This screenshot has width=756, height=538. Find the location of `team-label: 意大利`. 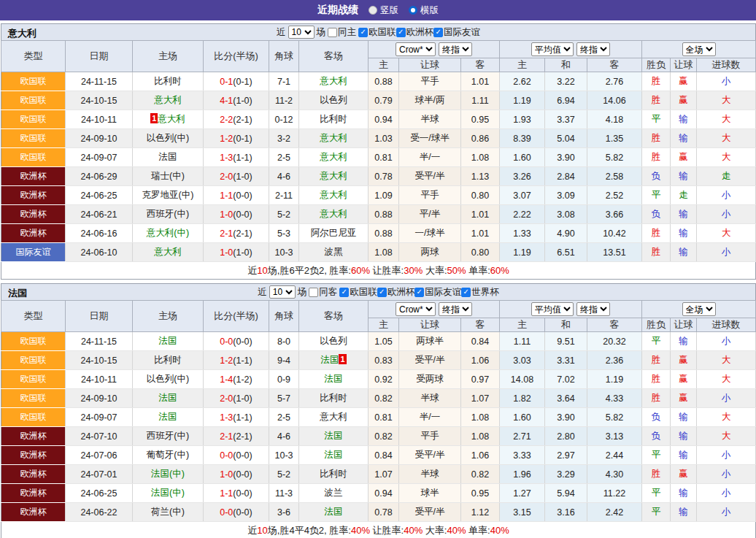

team-label: 意大利 is located at coordinates (333, 214).